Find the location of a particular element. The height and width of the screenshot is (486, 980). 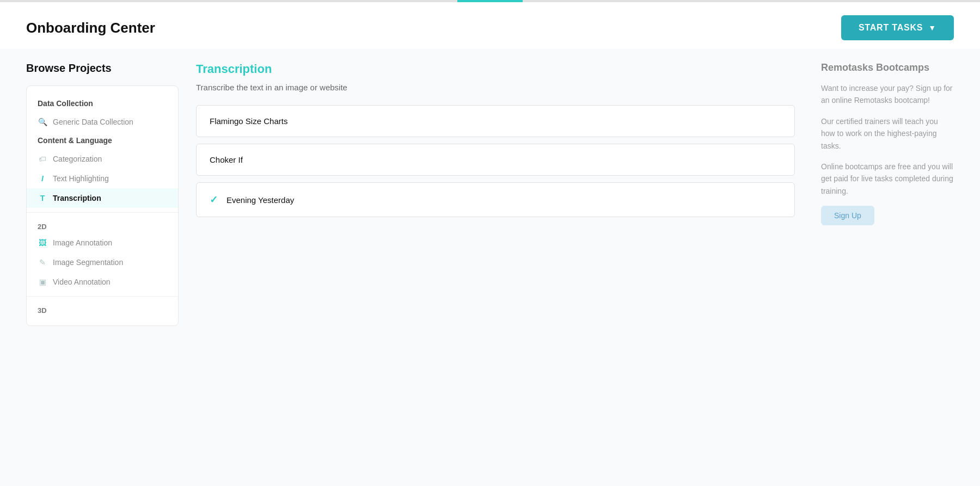

text-highlight-icon: I is located at coordinates (42, 179).